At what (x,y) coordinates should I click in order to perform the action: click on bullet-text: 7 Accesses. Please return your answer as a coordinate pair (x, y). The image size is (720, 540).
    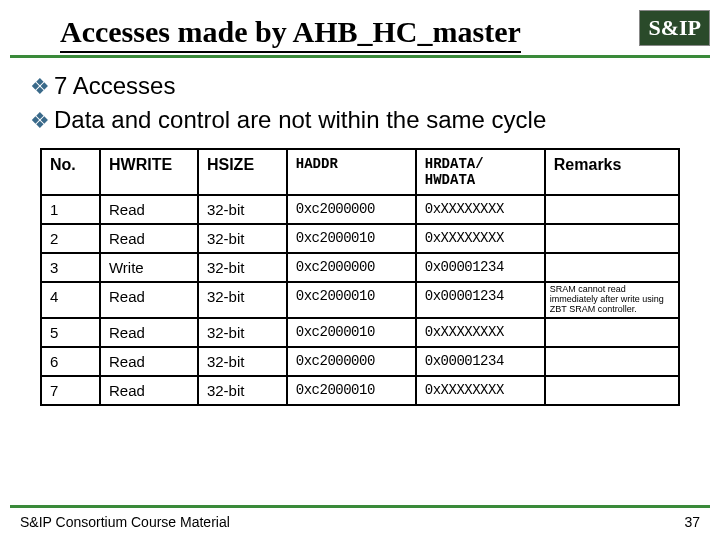
    Looking at the image, I should click on (114, 86).